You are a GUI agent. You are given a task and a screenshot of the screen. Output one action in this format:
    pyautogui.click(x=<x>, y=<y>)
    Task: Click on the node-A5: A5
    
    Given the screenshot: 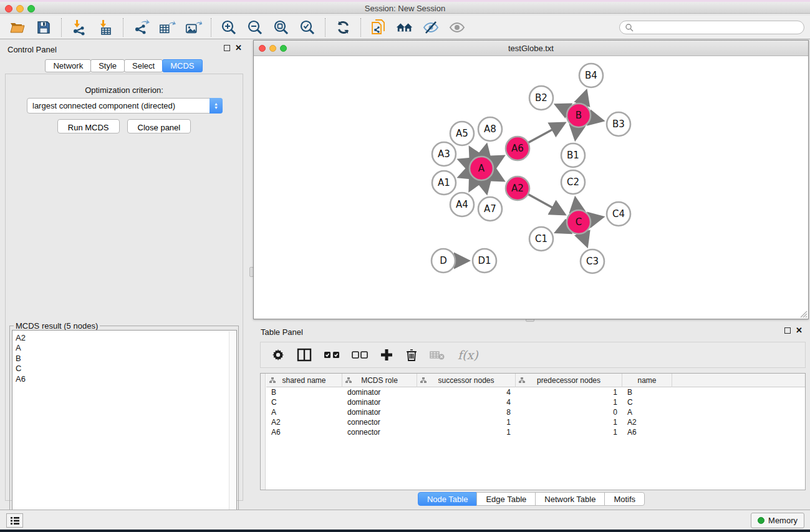 What is the action you would take?
    pyautogui.click(x=462, y=133)
    